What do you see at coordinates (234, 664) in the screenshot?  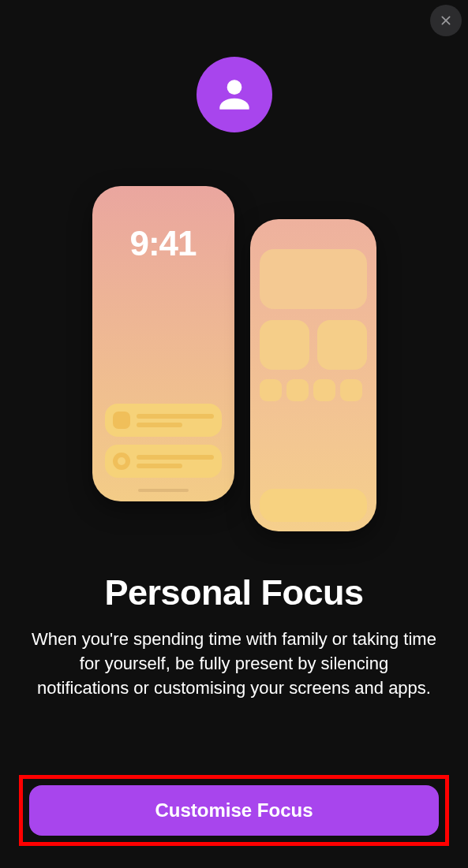 I see `page-description: When you're spending time with family or…` at bounding box center [234, 664].